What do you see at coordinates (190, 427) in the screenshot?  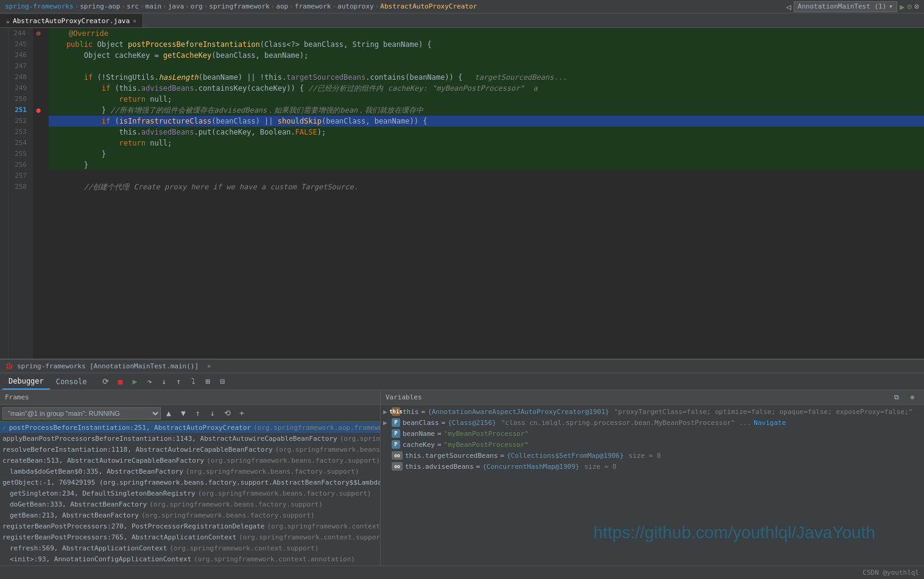 I see `frame-item: ✓ postProcessBeforeInstantiation:251, Ab…` at bounding box center [190, 427].